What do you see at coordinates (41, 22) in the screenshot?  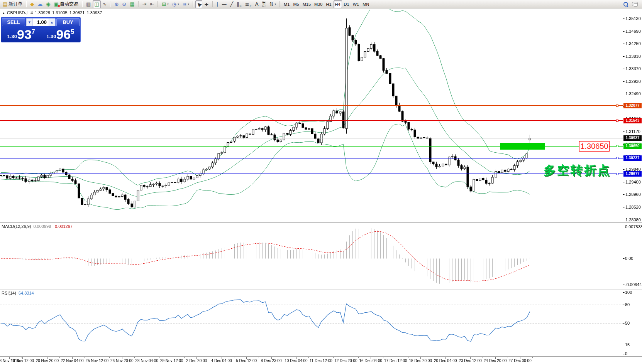 I see `volume-input: 1.00` at bounding box center [41, 22].